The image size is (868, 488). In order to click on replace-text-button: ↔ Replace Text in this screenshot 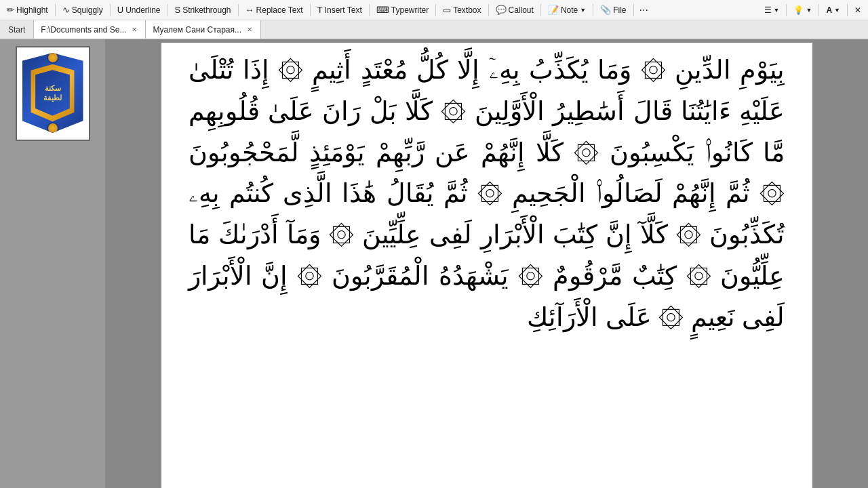, I will do `click(274, 9)`.